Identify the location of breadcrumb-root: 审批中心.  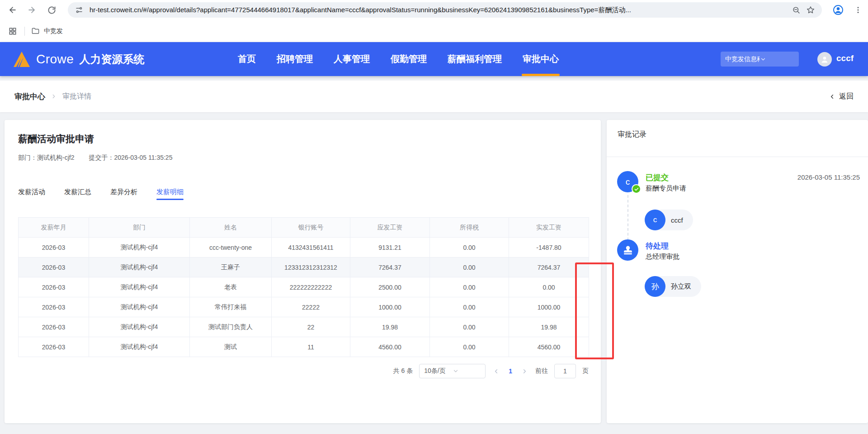
(30, 97).